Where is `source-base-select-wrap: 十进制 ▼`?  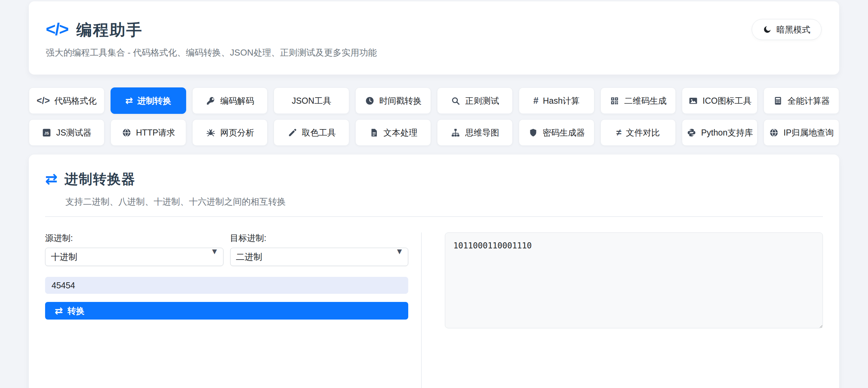 source-base-select-wrap: 十进制 ▼ is located at coordinates (134, 257).